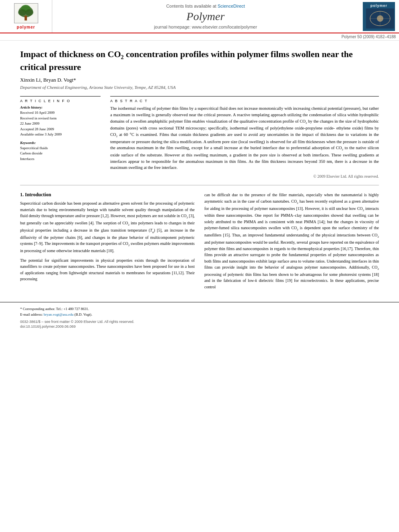  I want to click on sciencedirect-link: Contents lists available at ScienceDirec…, so click(206, 6).